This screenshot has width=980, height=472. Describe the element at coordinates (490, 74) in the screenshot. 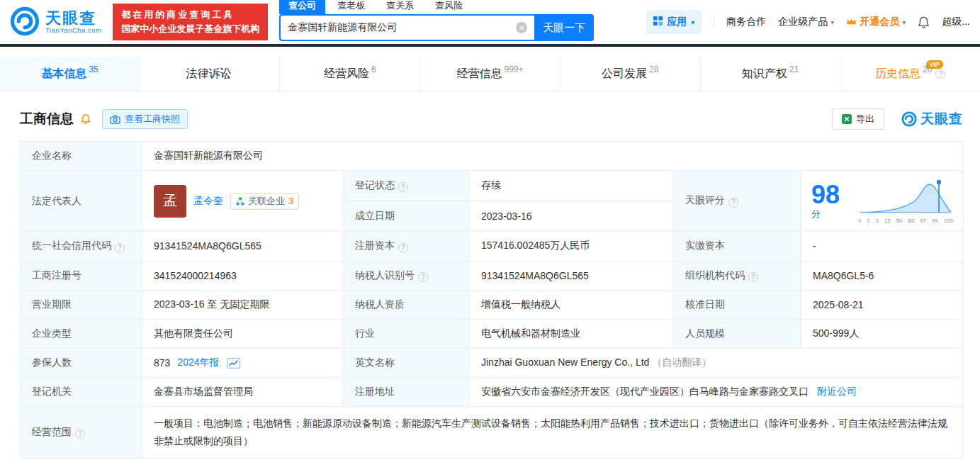

I see `tab-operating-info: 经营信息 999+` at that location.